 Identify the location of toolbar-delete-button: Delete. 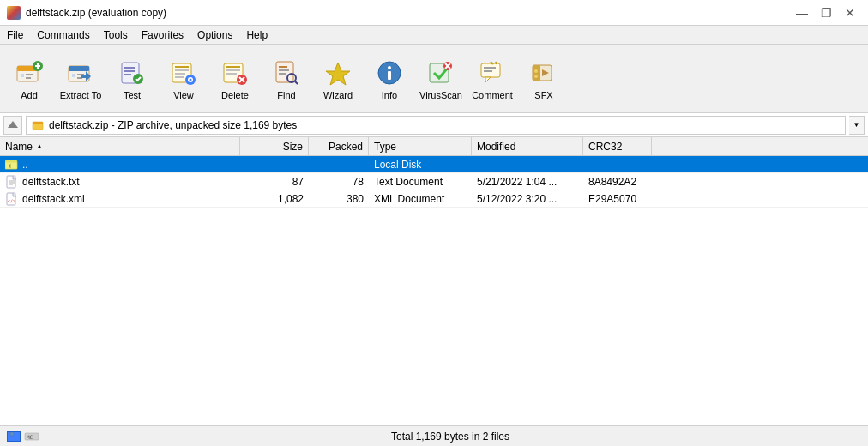
(235, 79).